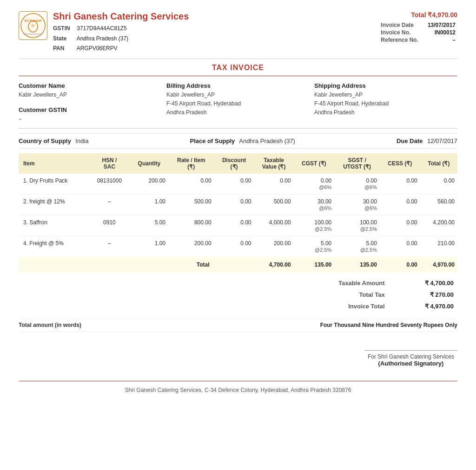 The width and height of the screenshot is (476, 470). Describe the element at coordinates (411, 363) in the screenshot. I see `sig-title: (Authorised Signatory)` at that location.